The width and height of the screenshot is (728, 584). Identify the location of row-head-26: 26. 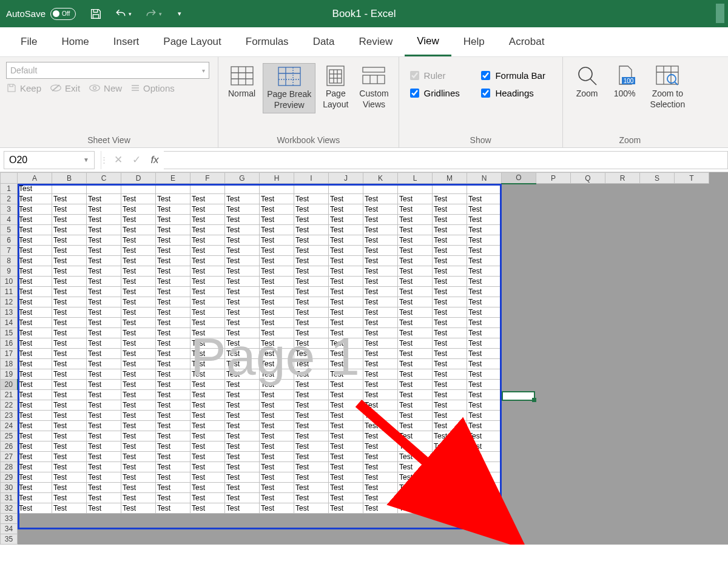
(9, 446).